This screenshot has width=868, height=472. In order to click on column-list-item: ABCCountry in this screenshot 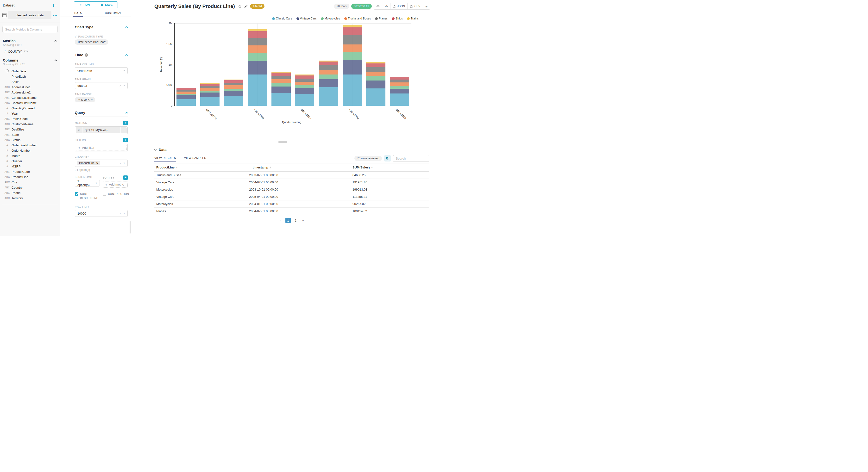, I will do `click(30, 187)`.